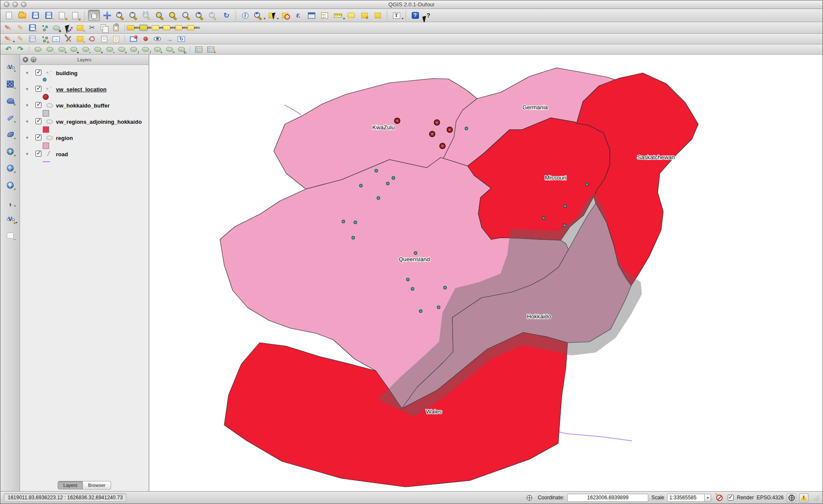 The height and width of the screenshot is (504, 823). Describe the element at coordinates (64, 138) in the screenshot. I see `layer-name: region` at that location.